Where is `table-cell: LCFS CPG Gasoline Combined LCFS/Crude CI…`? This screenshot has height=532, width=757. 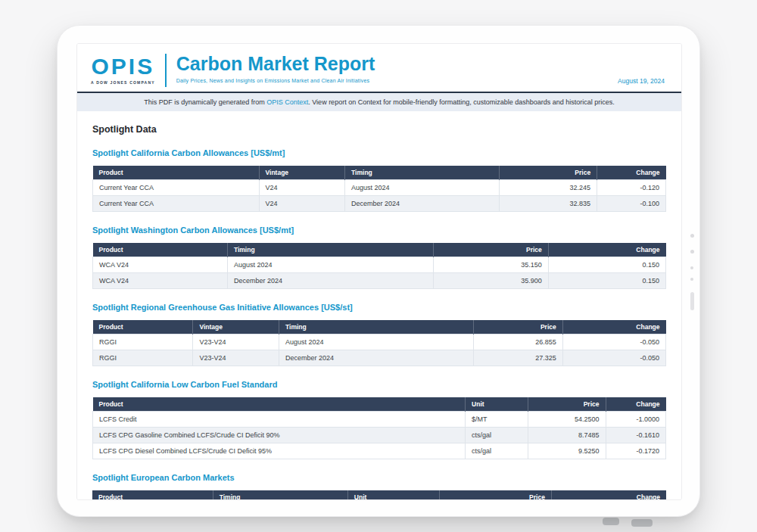
table-cell: LCFS CPG Gasoline Combined LCFS/Crude CI… is located at coordinates (279, 436).